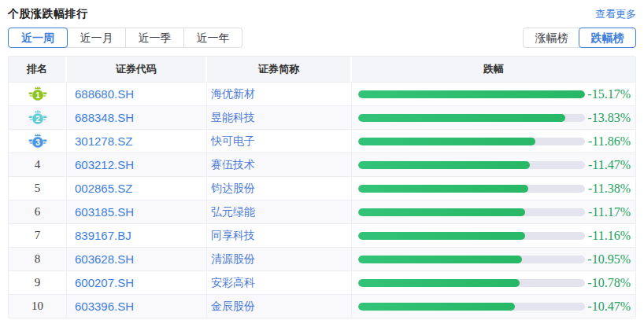  Describe the element at coordinates (38, 283) in the screenshot. I see `rank-cell: 9` at that location.